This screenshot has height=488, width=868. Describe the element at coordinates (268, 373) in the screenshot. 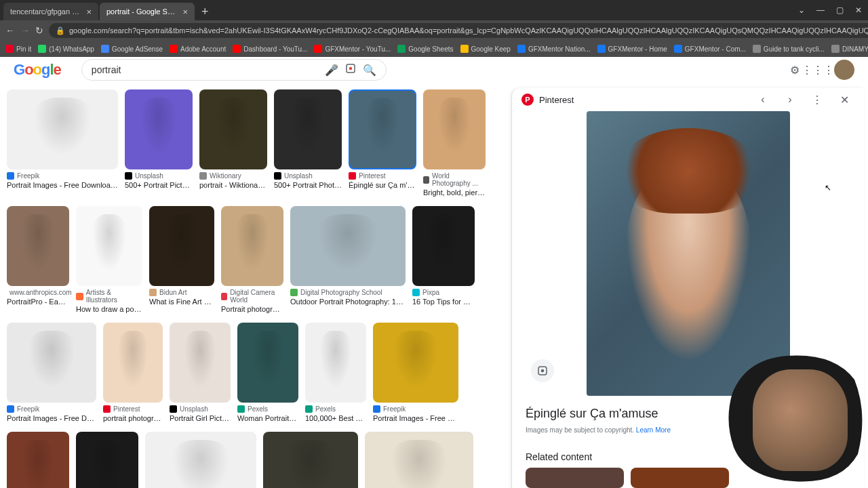

I see `image-result: Pexels Woman Portrait Ph...` at that location.